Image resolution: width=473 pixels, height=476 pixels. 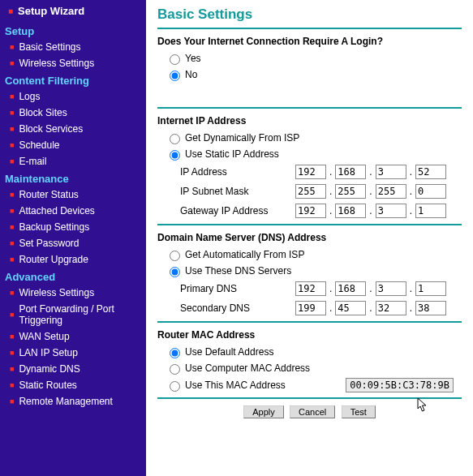 What do you see at coordinates (49, 195) in the screenshot?
I see `sidebar-item-label: Router Status` at bounding box center [49, 195].